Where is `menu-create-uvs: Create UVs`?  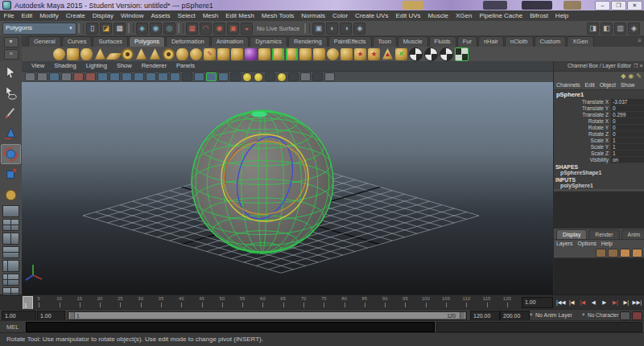 menu-create-uvs: Create UVs is located at coordinates (372, 16).